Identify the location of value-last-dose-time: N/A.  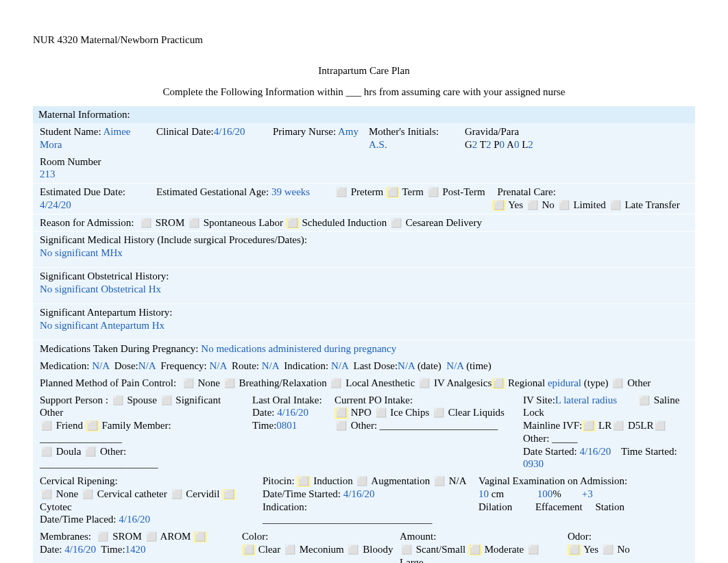
(455, 366).